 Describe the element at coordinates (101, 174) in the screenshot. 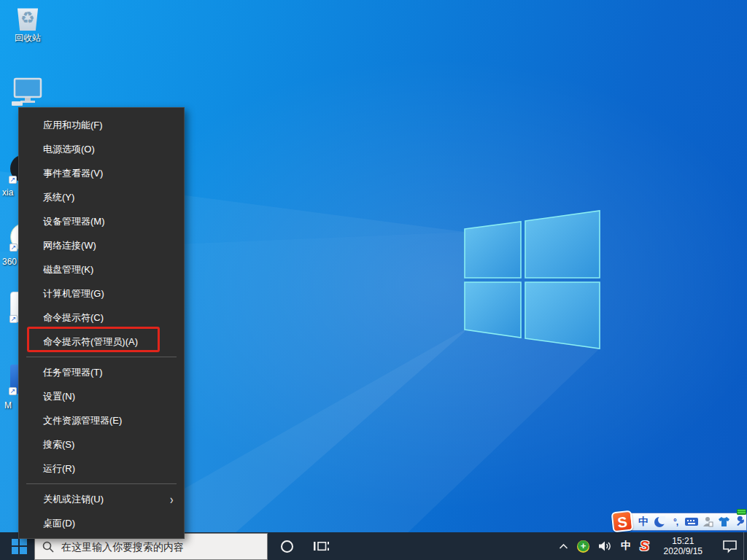

I see `menu-item-event-viewer: 事件查看器(V)` at that location.